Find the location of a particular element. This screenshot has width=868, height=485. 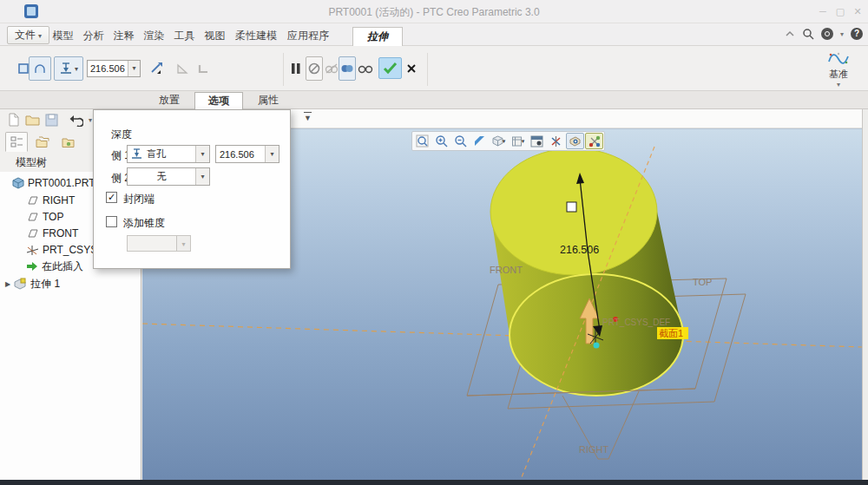

no-preview-icon is located at coordinates (314, 69).